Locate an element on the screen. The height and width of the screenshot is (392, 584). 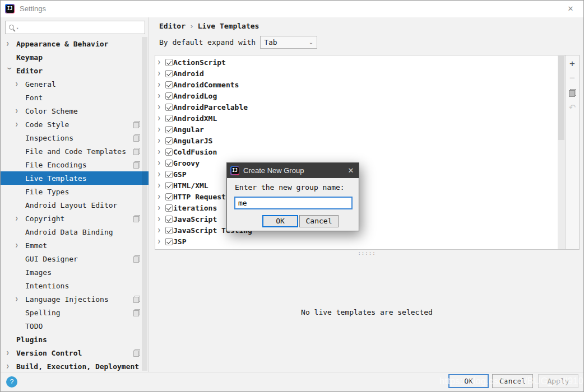
splitter-grip-icon: ::::: is located at coordinates (367, 253).